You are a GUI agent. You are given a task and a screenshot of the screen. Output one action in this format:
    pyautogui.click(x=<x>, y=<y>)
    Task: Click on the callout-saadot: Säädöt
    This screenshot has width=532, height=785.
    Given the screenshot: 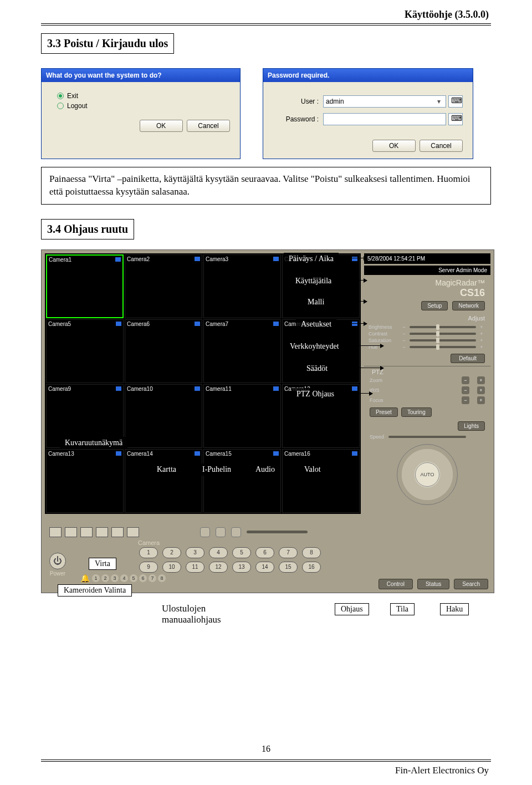 What is the action you would take?
    pyautogui.click(x=317, y=369)
    